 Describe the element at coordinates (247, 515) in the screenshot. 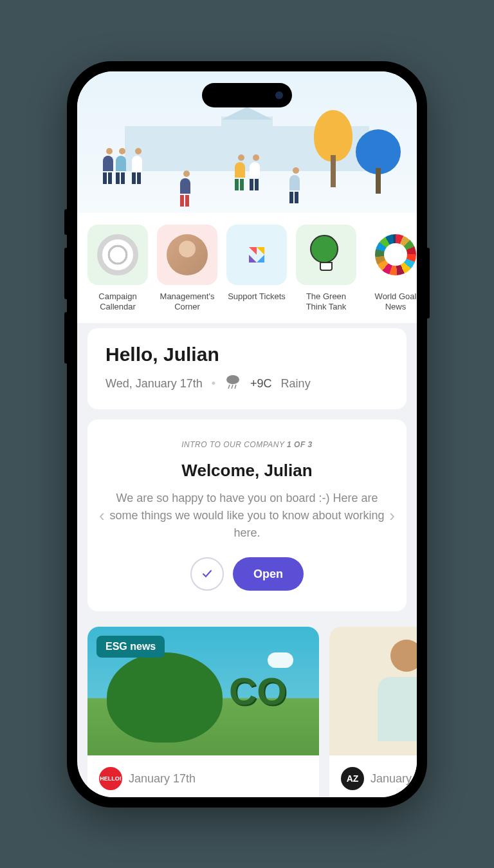

I see `intro-card: ‹ › INTRO TO OUR COMPANY 1 OF 3 Welcome,…` at that location.